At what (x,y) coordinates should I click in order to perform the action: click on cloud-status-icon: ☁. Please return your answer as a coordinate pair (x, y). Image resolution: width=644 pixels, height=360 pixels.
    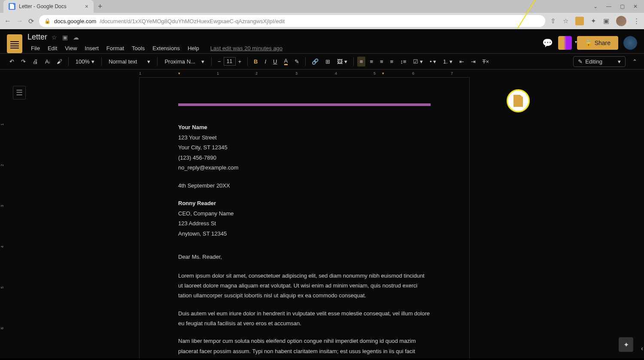
    Looking at the image, I should click on (76, 37).